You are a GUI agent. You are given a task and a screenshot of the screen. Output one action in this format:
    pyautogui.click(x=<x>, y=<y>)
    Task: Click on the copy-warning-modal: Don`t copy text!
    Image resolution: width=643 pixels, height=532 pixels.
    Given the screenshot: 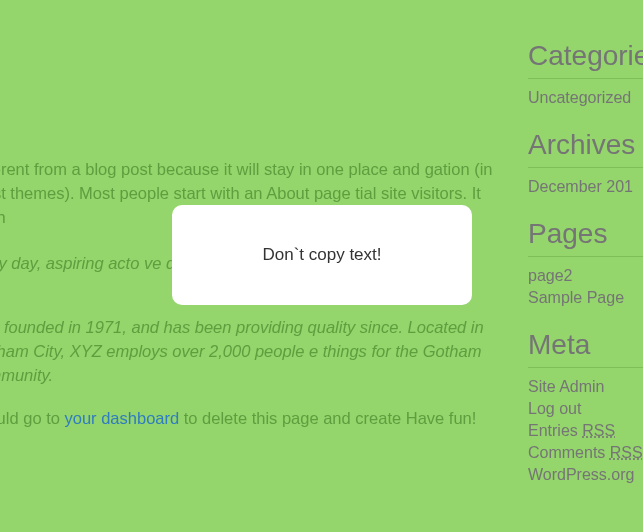 What is the action you would take?
    pyautogui.click(x=322, y=255)
    